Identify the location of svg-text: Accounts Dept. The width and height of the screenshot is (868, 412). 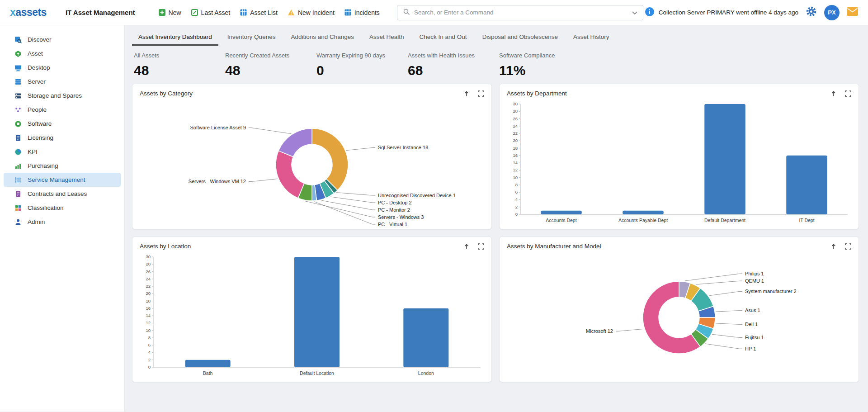
(561, 220).